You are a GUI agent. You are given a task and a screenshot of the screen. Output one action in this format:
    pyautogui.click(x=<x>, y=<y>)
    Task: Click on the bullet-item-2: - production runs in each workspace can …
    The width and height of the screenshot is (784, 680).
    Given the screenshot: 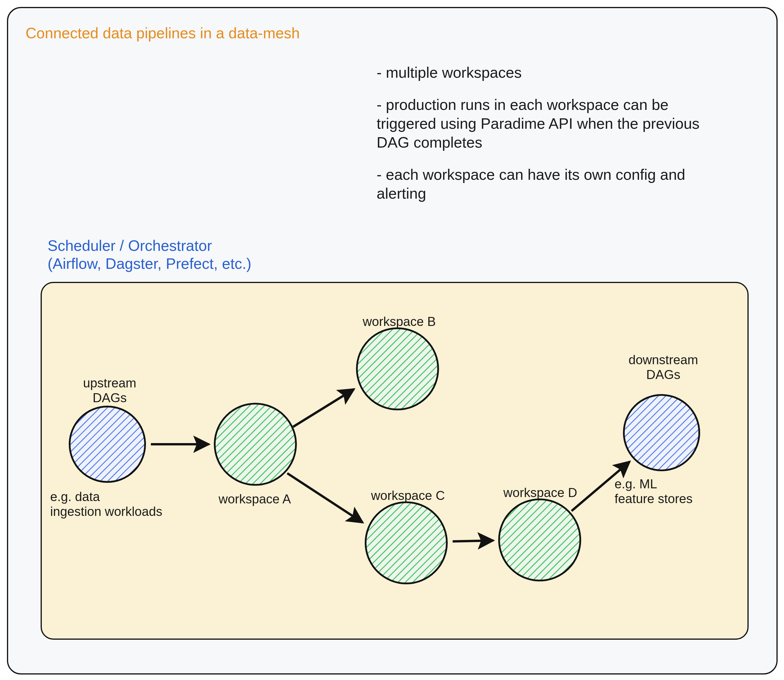 What is the action you would take?
    pyautogui.click(x=551, y=124)
    